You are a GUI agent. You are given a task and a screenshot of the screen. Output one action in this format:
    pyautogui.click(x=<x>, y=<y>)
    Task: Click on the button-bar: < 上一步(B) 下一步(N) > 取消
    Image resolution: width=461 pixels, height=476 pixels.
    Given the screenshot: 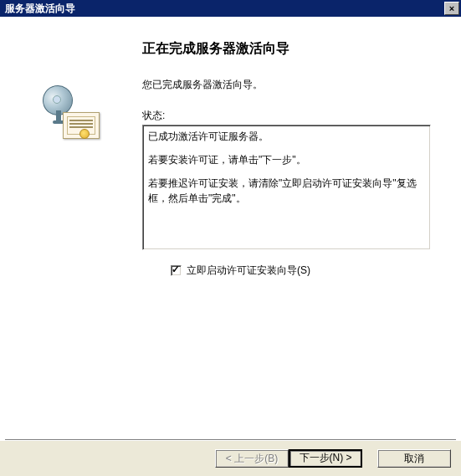 What is the action you would take?
    pyautogui.click(x=231, y=458)
    